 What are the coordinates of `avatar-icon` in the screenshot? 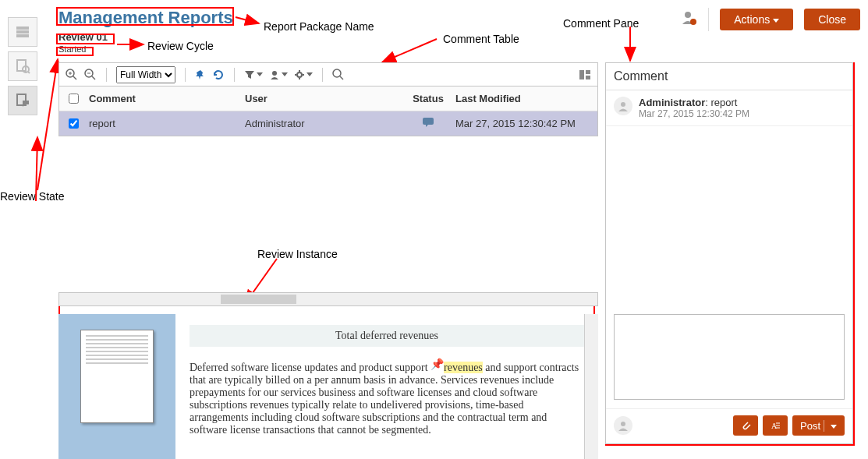 It's located at (623, 106).